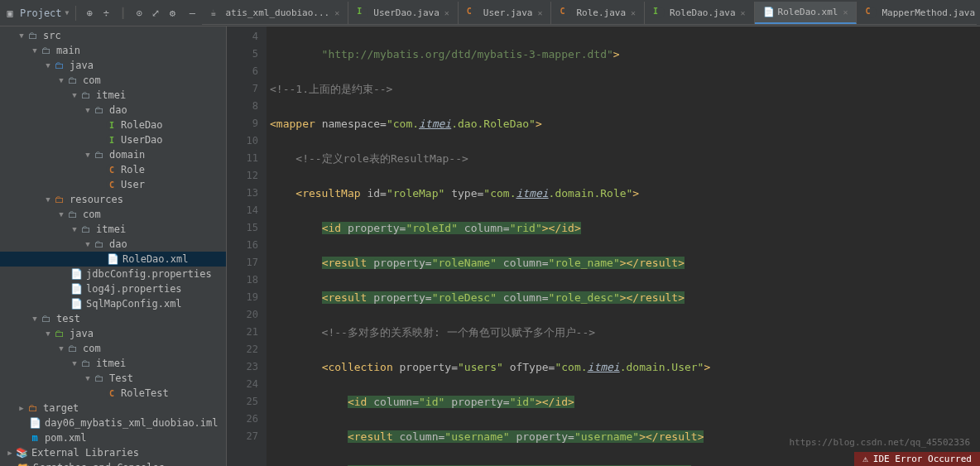 This screenshot has width=980, height=466. I want to click on watermark: https://blog.csdn.net/qq_45502336, so click(879, 442).